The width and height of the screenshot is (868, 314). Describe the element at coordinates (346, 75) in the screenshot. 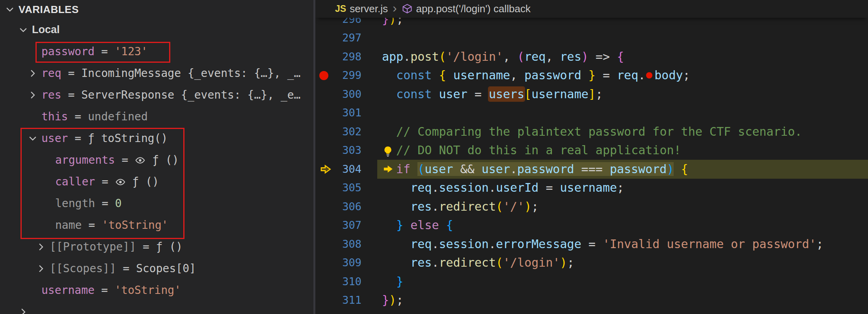

I see `gutter-line-299: 299` at that location.